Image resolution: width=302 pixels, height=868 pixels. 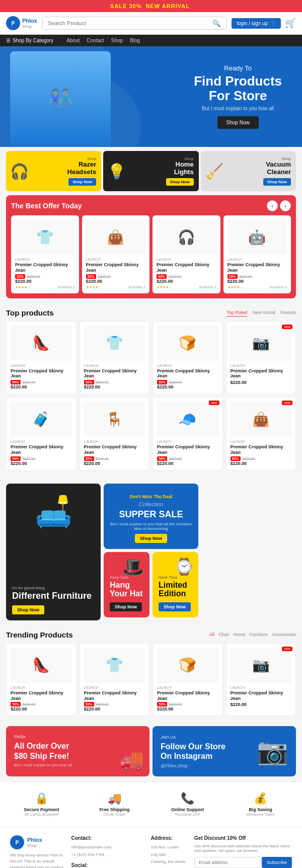 What do you see at coordinates (115, 434) in the screenshot?
I see `top-product-5: 🪑 LAUNCH Premier Cropped Skinny Jean 50%…` at bounding box center [115, 434].